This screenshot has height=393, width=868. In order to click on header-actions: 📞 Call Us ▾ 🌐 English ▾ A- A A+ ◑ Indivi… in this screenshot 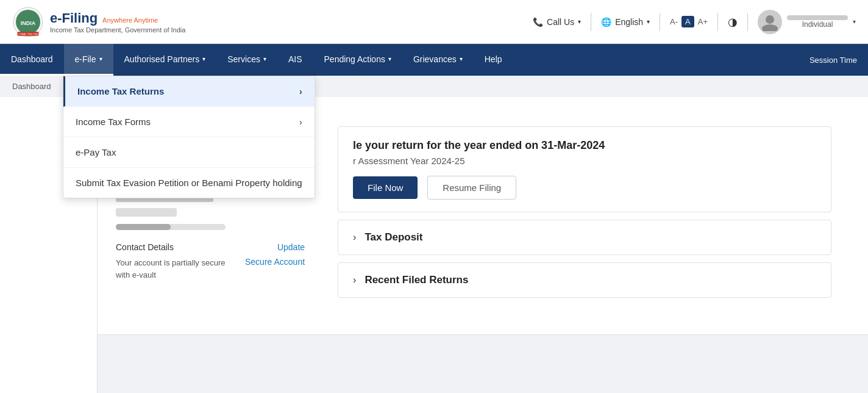, I will do `click(694, 22)`.